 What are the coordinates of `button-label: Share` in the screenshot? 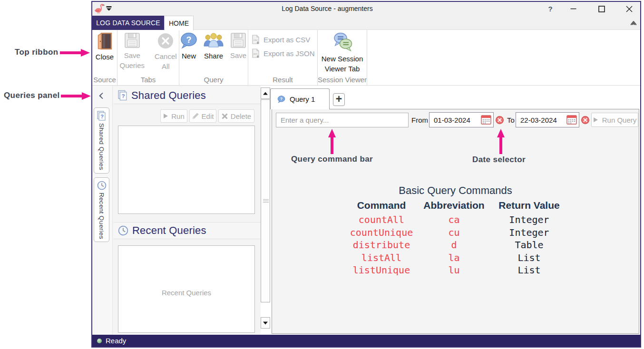 It's located at (214, 56).